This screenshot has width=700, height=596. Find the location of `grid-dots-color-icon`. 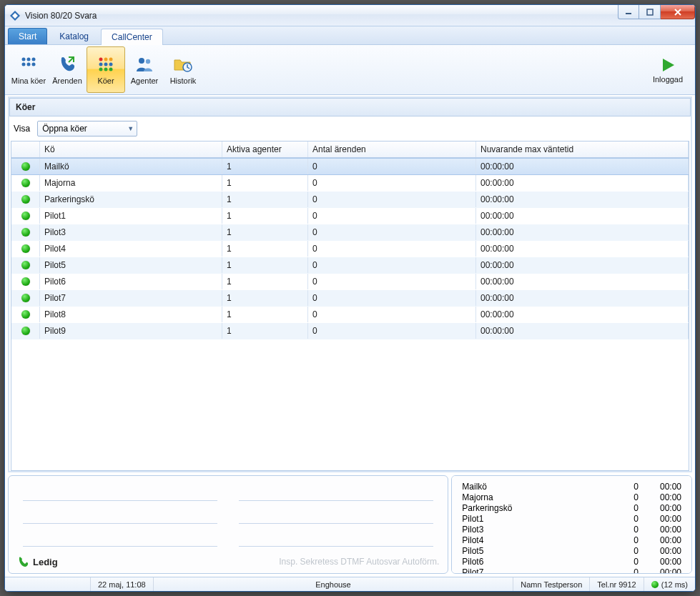

grid-dots-color-icon is located at coordinates (106, 64).